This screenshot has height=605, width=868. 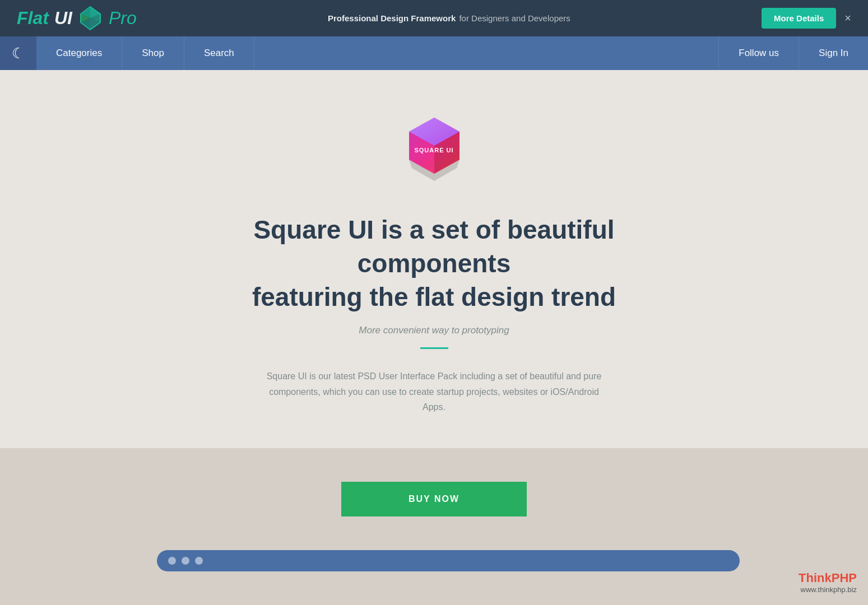 I want to click on watermark-url: www.thinkphp.biz, so click(x=828, y=589).